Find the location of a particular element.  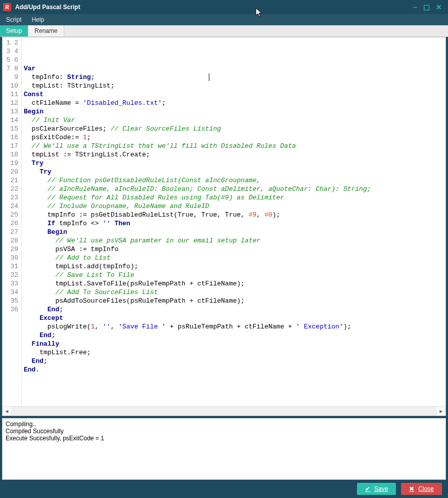

check-icon: ✔ is located at coordinates (368, 489).